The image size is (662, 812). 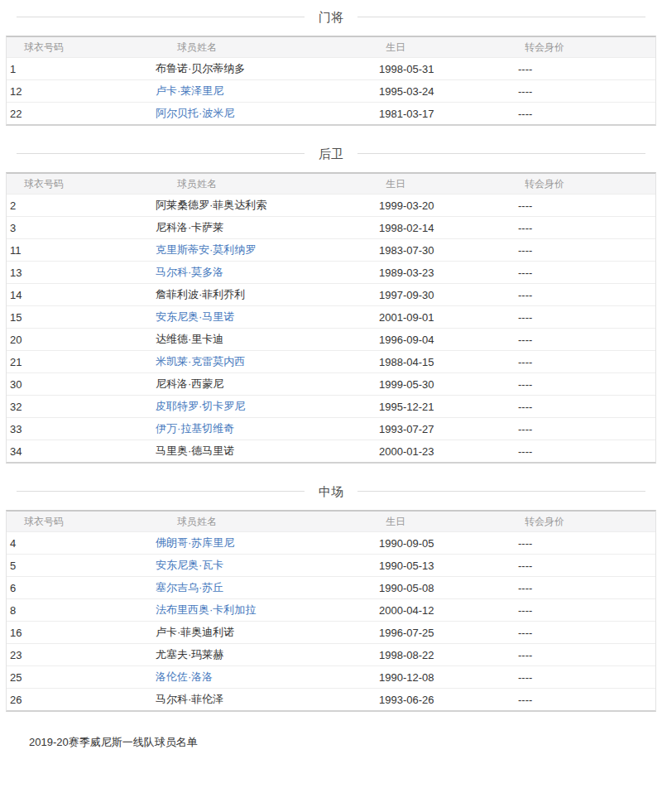 I want to click on birthday-cell: 2000-01-23, so click(x=448, y=450).